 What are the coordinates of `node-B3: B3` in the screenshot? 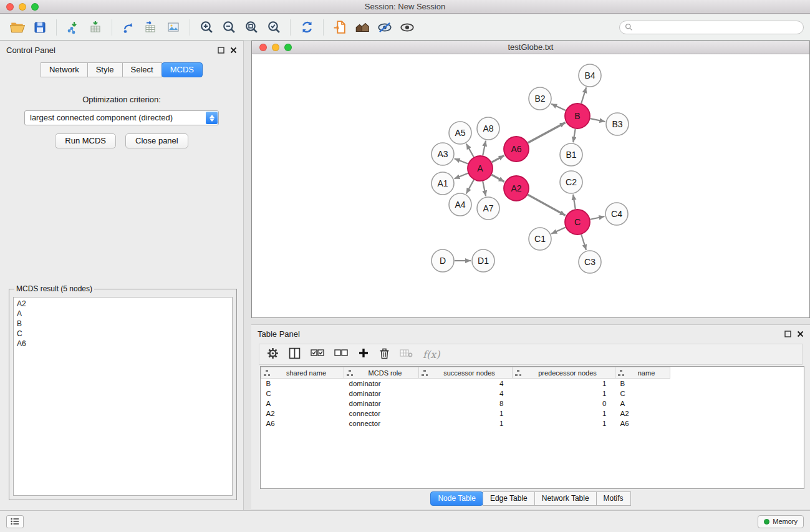 It's located at (617, 124).